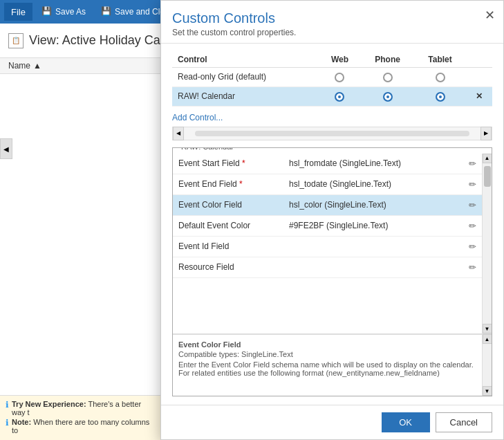  I want to click on view-title: View: Active Holiday Calen, so click(103, 40).